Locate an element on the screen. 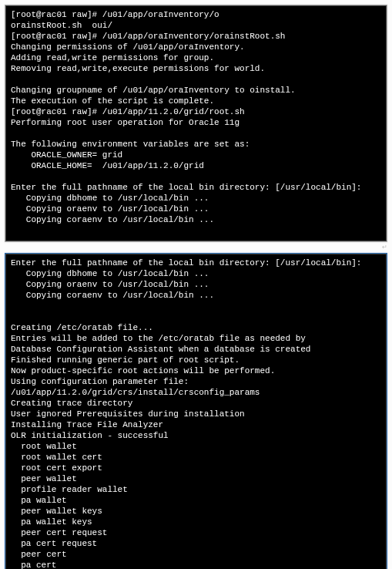 The height and width of the screenshot is (569, 392). terminal-line: pa wallet keys is located at coordinates (196, 522).